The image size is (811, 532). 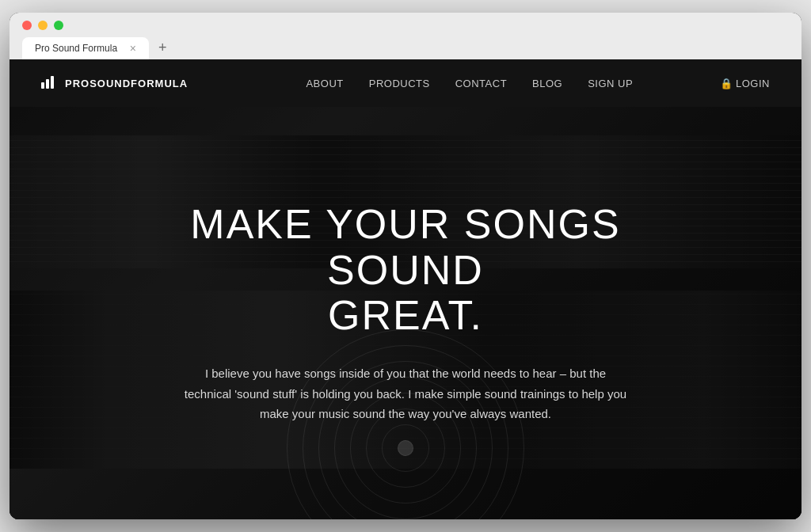 I want to click on tab-close-button: ×, so click(x=133, y=48).